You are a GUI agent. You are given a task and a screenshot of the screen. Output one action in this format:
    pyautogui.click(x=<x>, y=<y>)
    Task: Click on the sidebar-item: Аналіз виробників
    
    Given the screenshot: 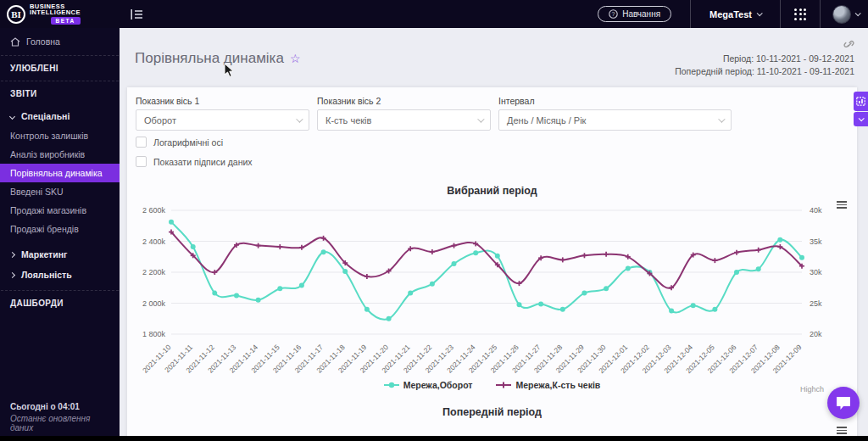 What is the action you would take?
    pyautogui.click(x=59, y=154)
    